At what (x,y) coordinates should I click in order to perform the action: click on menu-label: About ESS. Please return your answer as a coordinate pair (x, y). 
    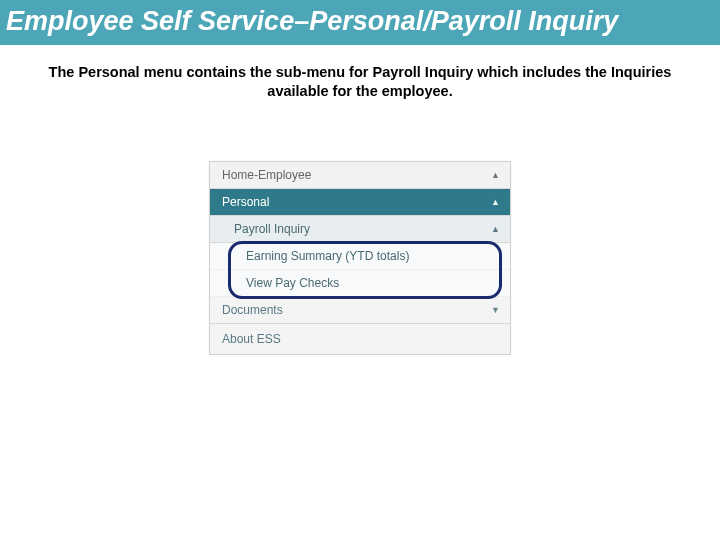
    Looking at the image, I should click on (252, 339).